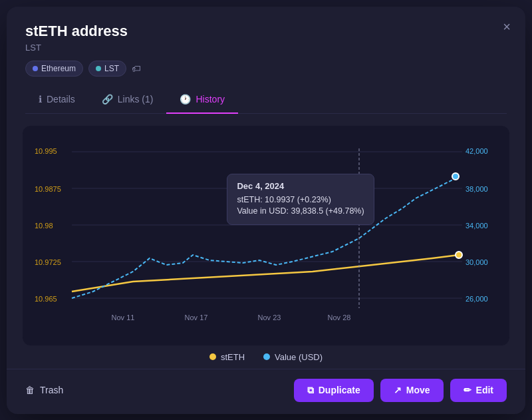 This screenshot has height=420, width=532. Describe the element at coordinates (59, 69) in the screenshot. I see `tag-ethereum-label: Ethereum` at that location.